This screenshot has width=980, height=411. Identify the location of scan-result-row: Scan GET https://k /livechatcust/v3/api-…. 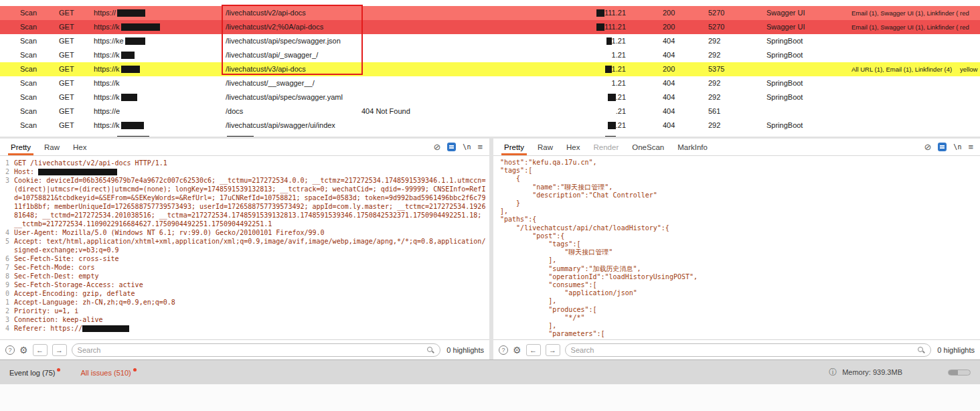
(490, 70).